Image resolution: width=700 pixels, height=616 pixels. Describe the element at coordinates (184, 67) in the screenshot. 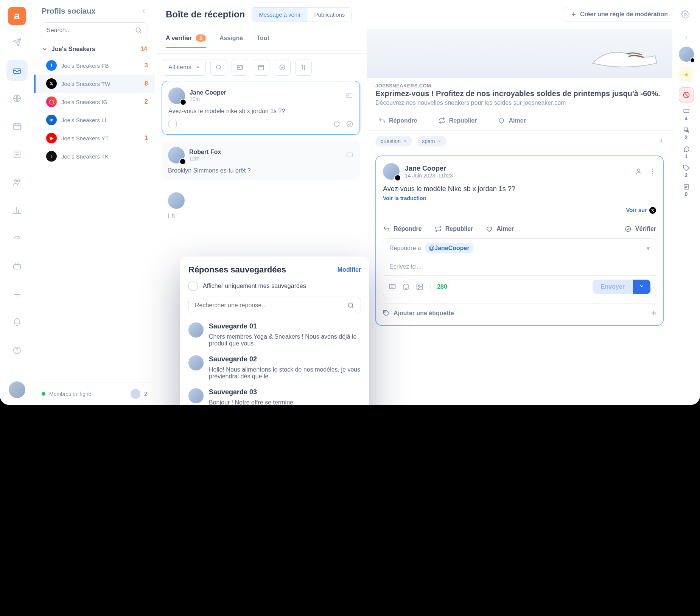

I see `filter-dropdown: All items` at that location.